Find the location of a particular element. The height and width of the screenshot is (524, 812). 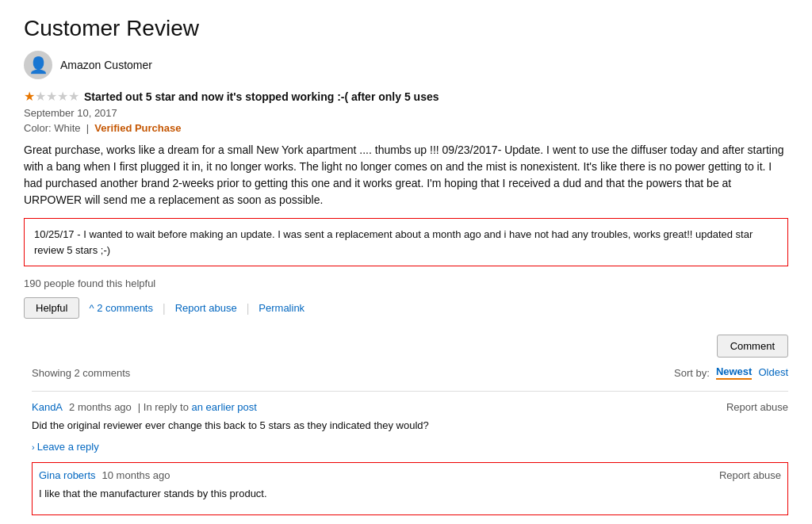

star-3: ★ is located at coordinates (52, 97).